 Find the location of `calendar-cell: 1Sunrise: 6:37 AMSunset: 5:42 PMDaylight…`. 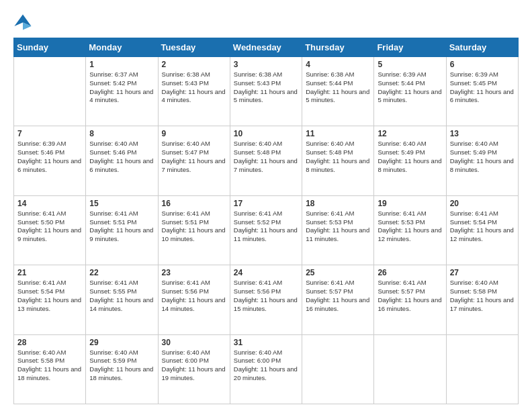

calendar-cell: 1Sunrise: 6:37 AMSunset: 5:42 PMDaylight… is located at coordinates (122, 91).